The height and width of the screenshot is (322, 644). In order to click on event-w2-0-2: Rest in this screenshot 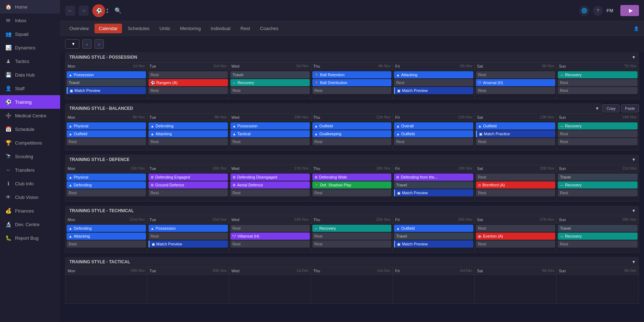, I will do `click(106, 142)`.